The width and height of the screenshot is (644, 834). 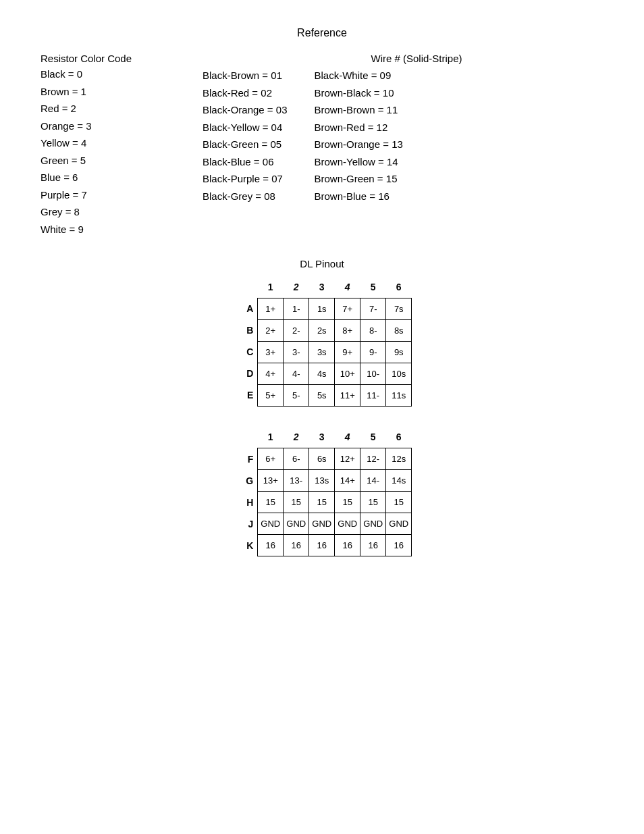 I want to click on list-item: Brown-Orange = 13, so click(x=359, y=145).